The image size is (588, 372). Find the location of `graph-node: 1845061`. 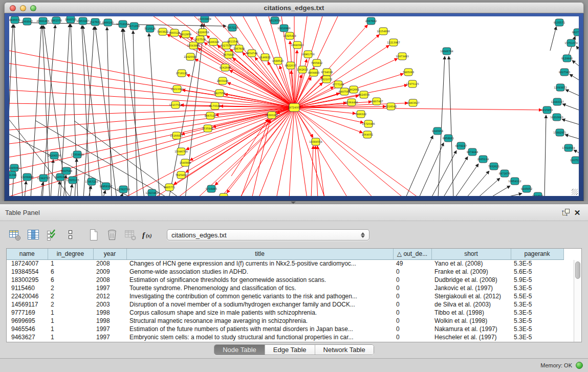

graph-node: 1845061 is located at coordinates (14, 168).